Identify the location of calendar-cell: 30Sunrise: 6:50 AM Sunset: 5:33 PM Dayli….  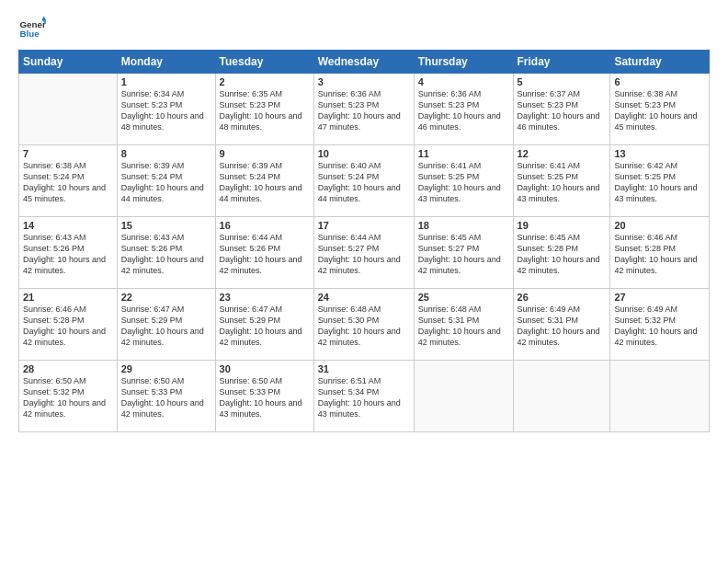
(265, 396).